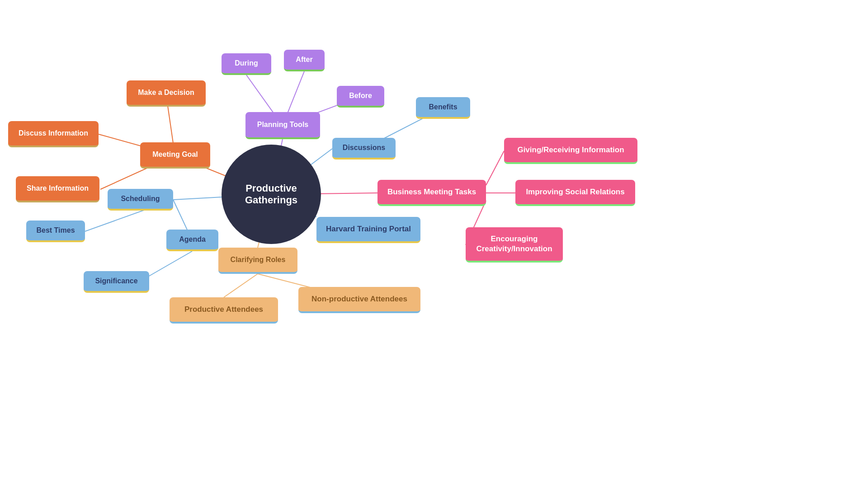  Describe the element at coordinates (571, 151) in the screenshot. I see `giving-info-node: Giving/Receiving Information` at that location.